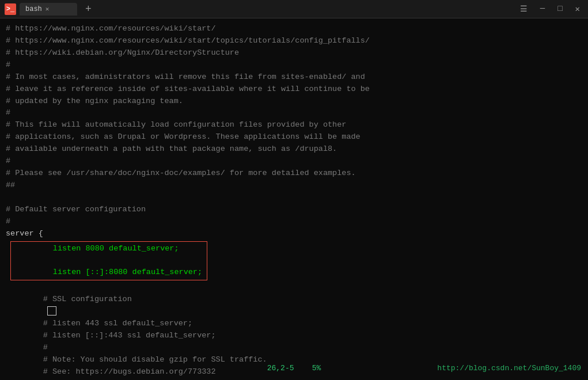  Describe the element at coordinates (109, 249) in the screenshot. I see `listen-line-1: listen 8080 default_server;` at that location.